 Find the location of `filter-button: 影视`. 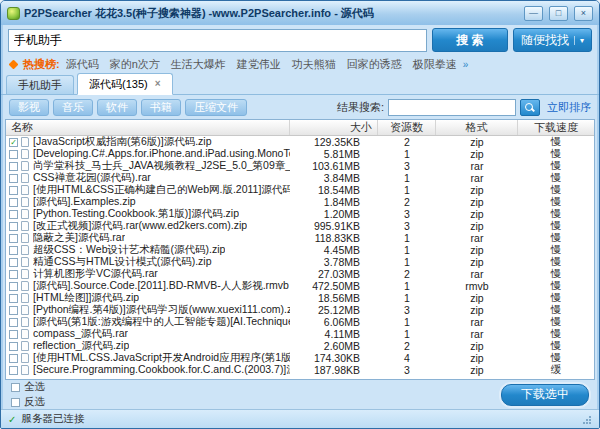

filter-button: 影视 is located at coordinates (29, 108).